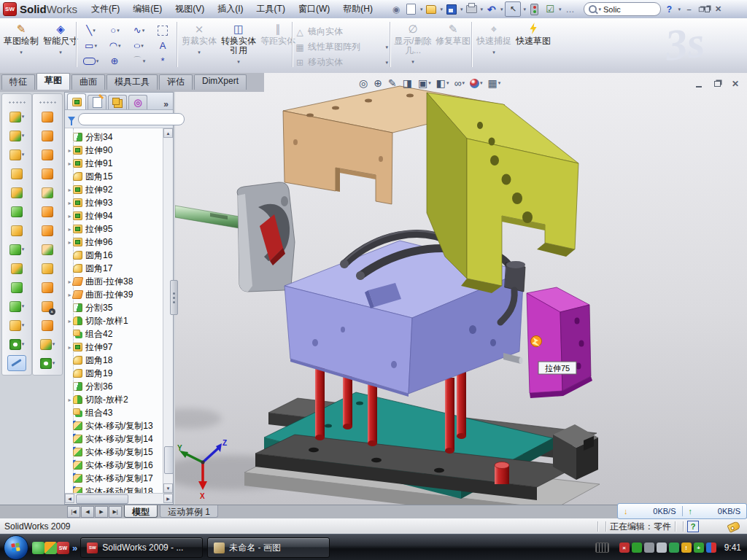 This screenshot has width=747, height=560. Describe the element at coordinates (48, 155) in the screenshot. I see `extruded-surface-icon` at that location.